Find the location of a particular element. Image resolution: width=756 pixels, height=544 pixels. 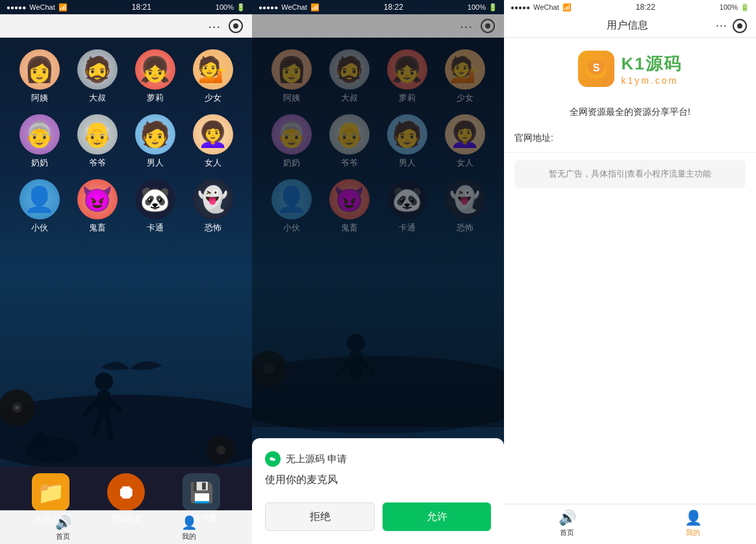

wifi-icon-2: 📶 is located at coordinates (315, 8).